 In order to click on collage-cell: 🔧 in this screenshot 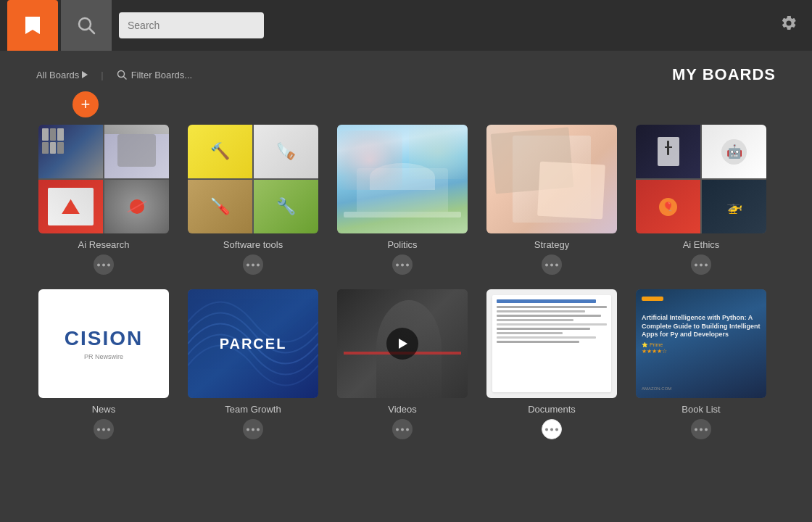, I will do `click(286, 207)`.